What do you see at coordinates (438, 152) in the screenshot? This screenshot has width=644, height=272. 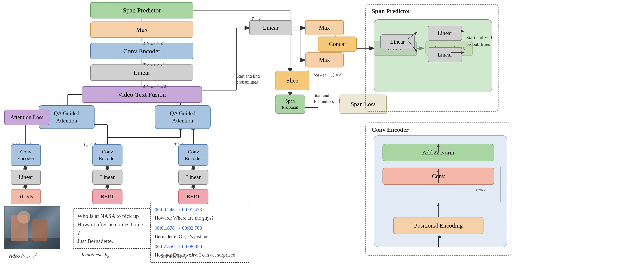 I see `ce-add-norm-label: Add & Norm` at bounding box center [438, 152].